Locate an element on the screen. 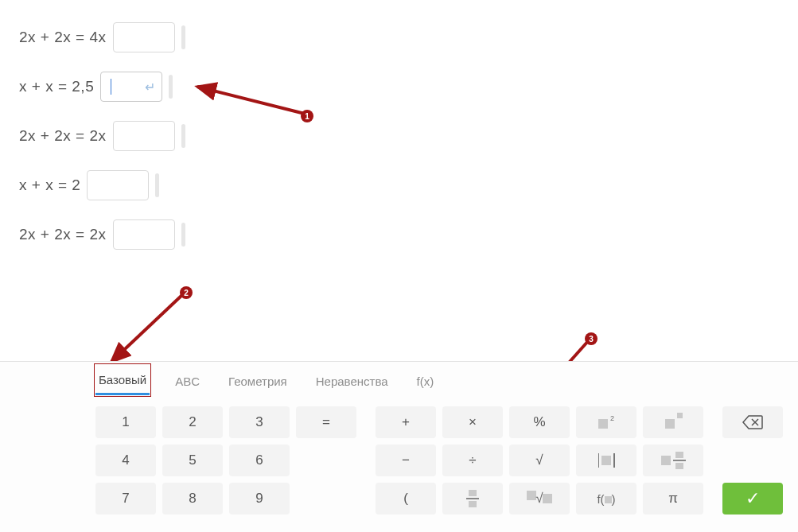  key-nth-root: √ is located at coordinates (539, 499).